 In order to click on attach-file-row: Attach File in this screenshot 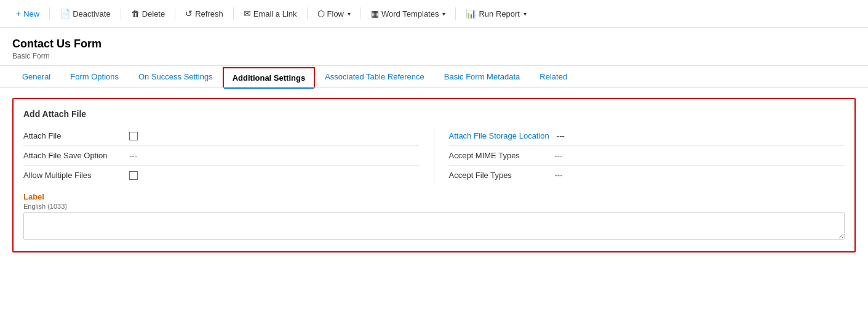, I will do `click(221, 136)`.